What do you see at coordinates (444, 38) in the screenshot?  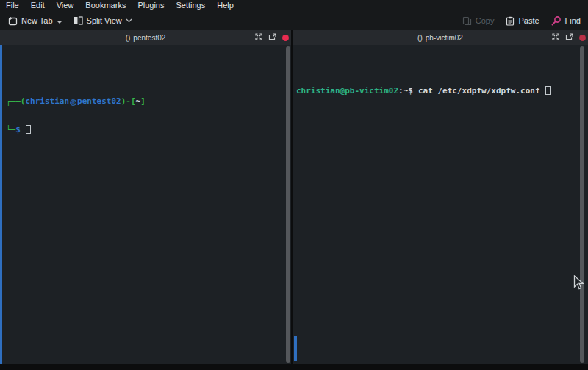 I see `right-pane-title-label: pb-victim02` at bounding box center [444, 38].